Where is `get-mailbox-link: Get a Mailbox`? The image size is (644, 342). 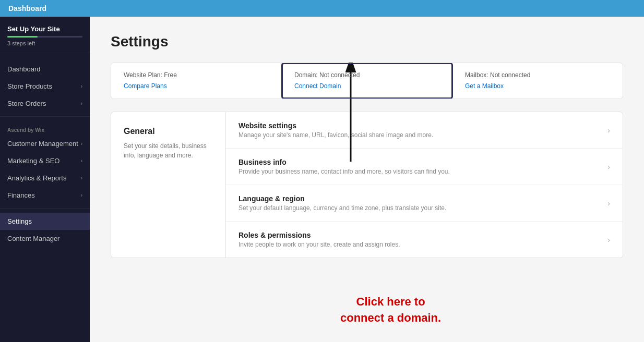 get-mailbox-link: Get a Mailbox is located at coordinates (484, 86).